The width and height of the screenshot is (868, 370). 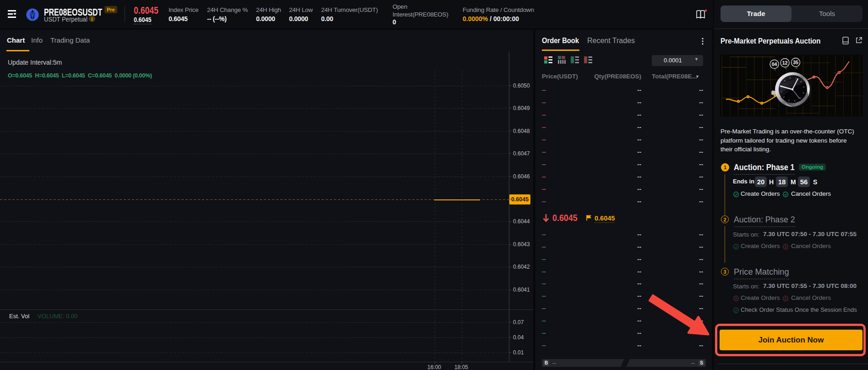 I want to click on svg-text: 12, so click(x=785, y=63).